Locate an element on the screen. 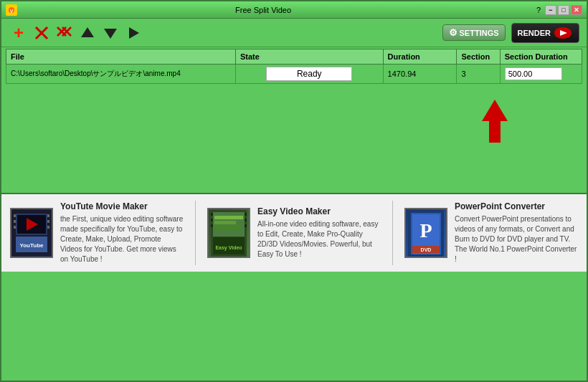 The width and height of the screenshot is (588, 382). app-title: Free Split Video is located at coordinates (263, 10).